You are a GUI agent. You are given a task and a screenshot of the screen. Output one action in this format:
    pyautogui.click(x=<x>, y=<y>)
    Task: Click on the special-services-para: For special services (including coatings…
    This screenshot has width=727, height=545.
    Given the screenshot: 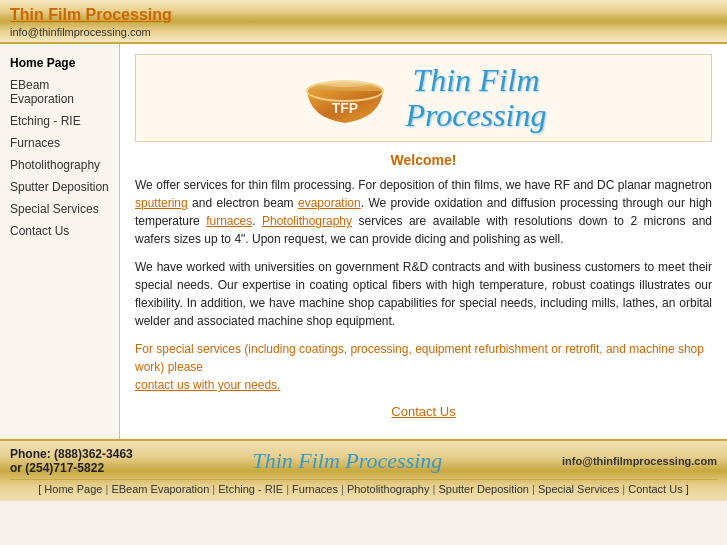 What is the action you would take?
    pyautogui.click(x=424, y=367)
    